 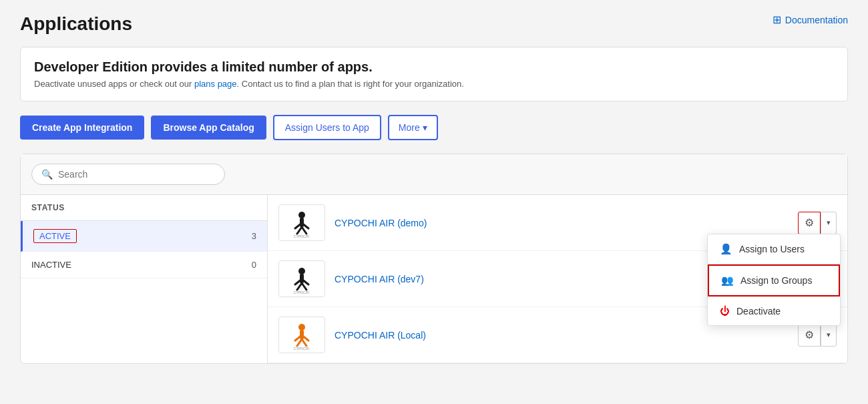 What do you see at coordinates (774, 280) in the screenshot?
I see `assign-to-groups-item: 👥 Assign to Groups` at bounding box center [774, 280].